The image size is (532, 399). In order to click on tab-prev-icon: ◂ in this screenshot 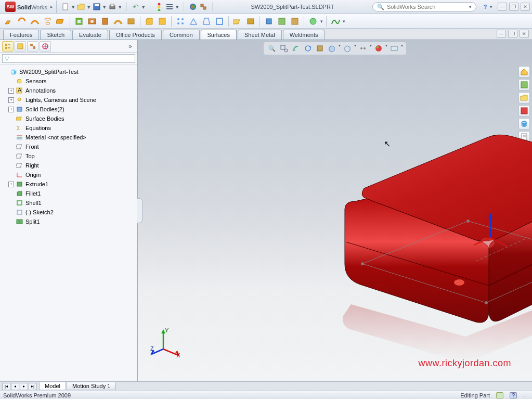, I will do `click(15, 387)`.